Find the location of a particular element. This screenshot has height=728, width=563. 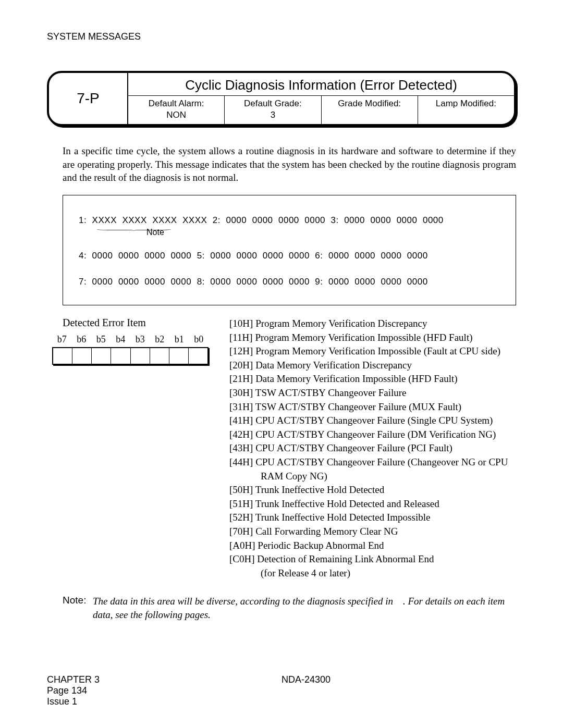

header-meta-row: Default Alarm: NON Default Grade: 3 Grad… is located at coordinates (321, 110).